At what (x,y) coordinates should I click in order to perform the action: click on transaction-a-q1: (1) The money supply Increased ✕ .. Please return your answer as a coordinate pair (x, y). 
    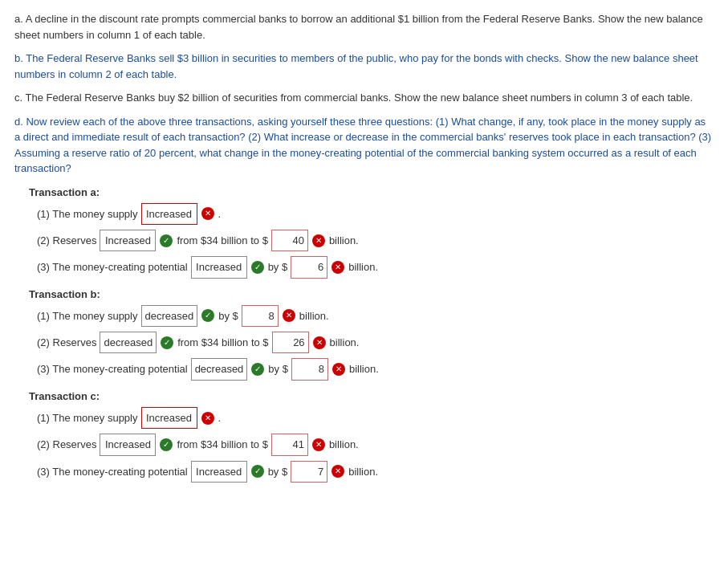
    Looking at the image, I should click on (376, 214).